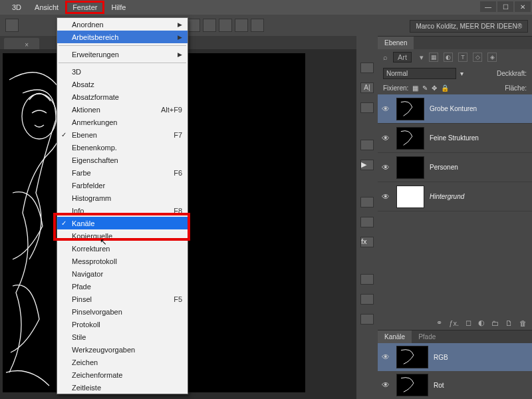 This screenshot has width=532, height=399. What do you see at coordinates (441, 358) in the screenshot?
I see `channel-name: RGB` at bounding box center [441, 358].